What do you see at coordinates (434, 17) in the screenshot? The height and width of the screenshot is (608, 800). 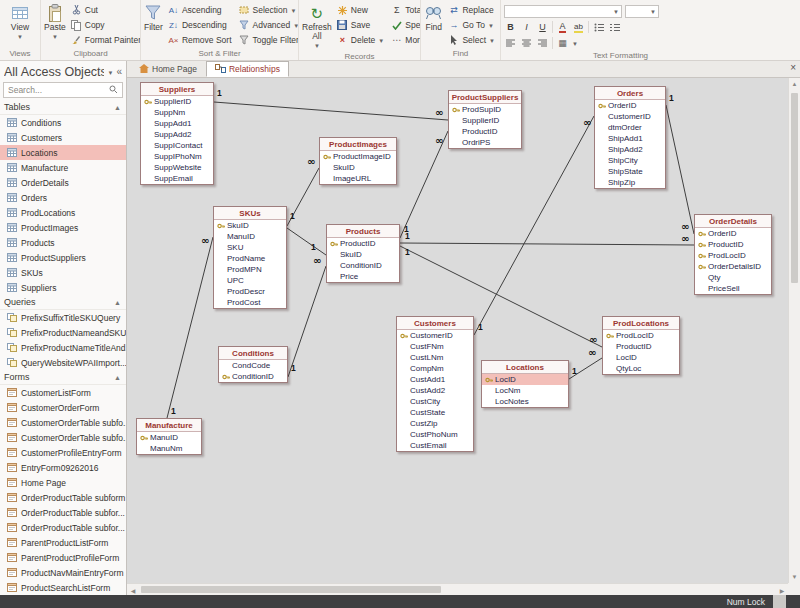 I see `find-button: Find` at bounding box center [434, 17].